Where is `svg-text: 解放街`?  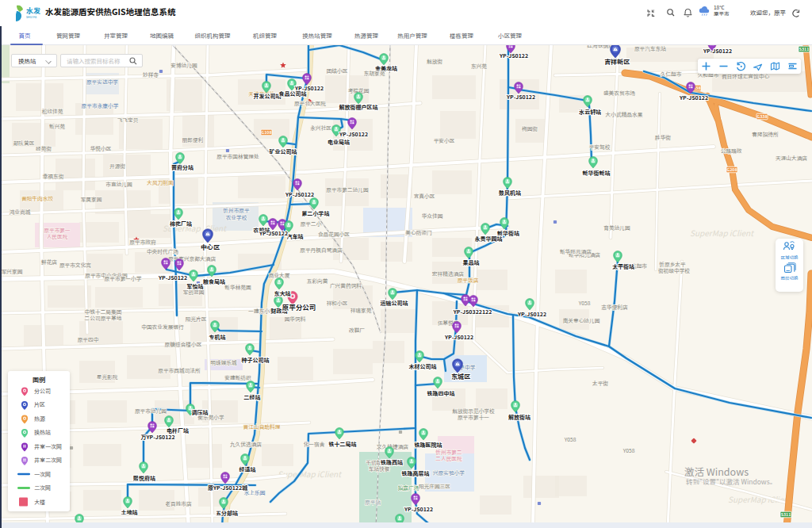 svg-text: 解放街 is located at coordinates (435, 61).